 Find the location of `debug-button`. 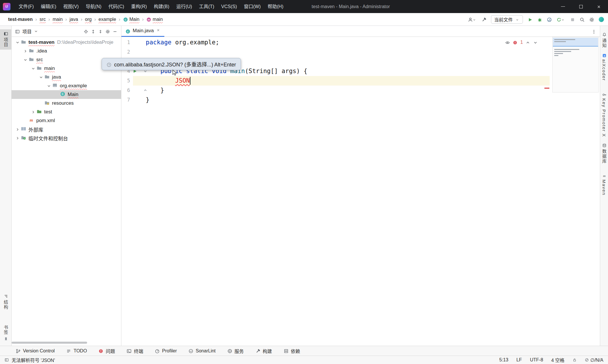

debug-button is located at coordinates (539, 20).